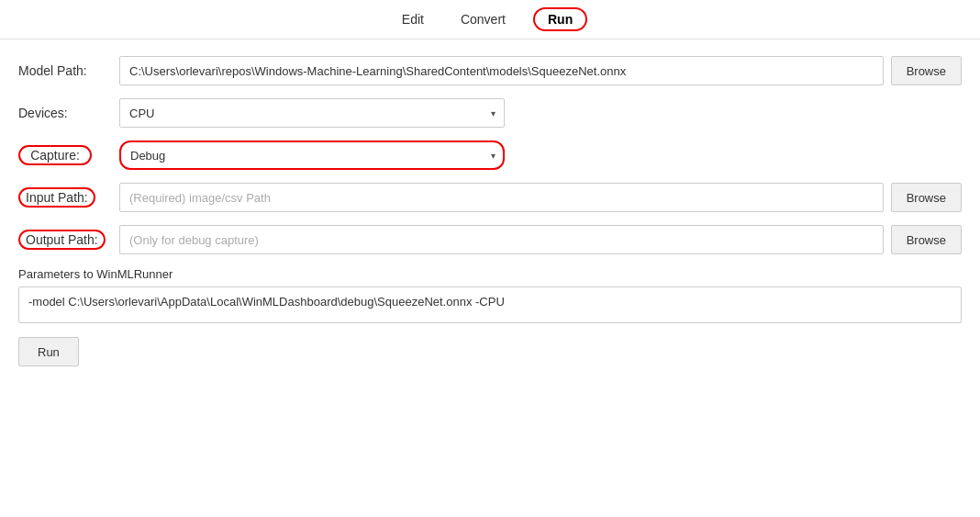 This screenshot has height=517, width=980. Describe the element at coordinates (490, 297) in the screenshot. I see `parameters-section: Parameters to WinMLRunner` at that location.